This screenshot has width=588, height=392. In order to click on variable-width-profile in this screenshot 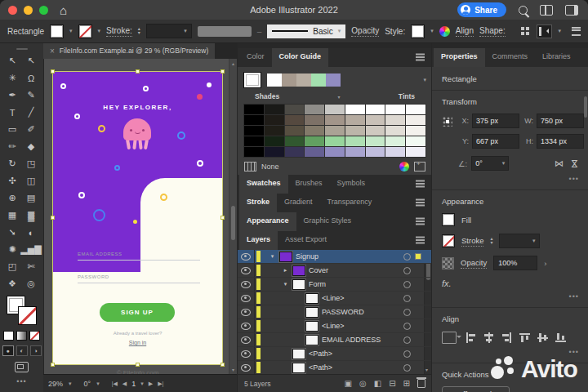, I will do `click(225, 31)`.